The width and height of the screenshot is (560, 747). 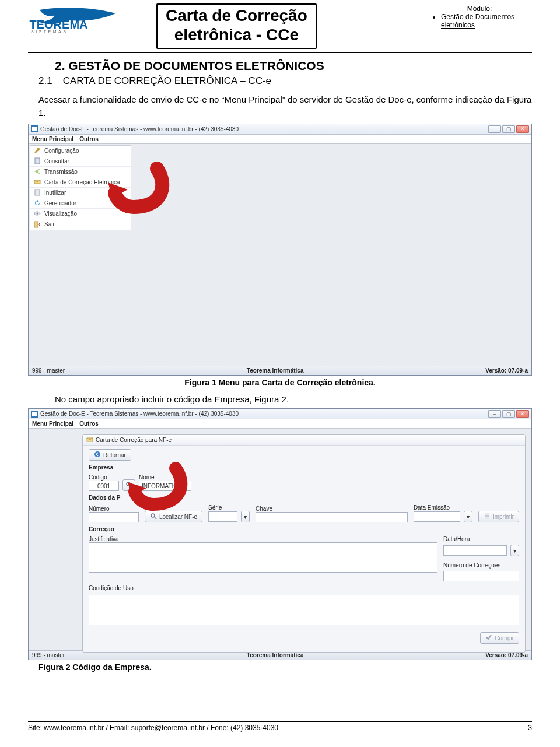 I want to click on chevron-down-icon: ▾, so click(x=514, y=550).